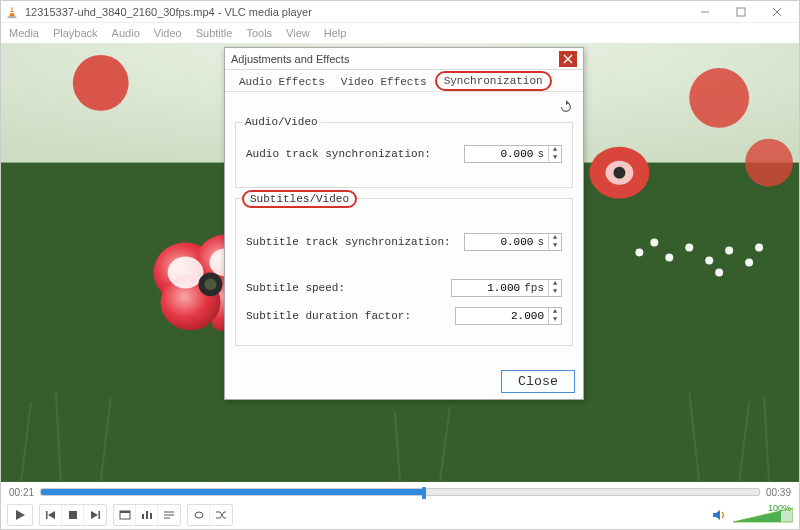 Image resolution: width=800 pixels, height=530 pixels. Describe the element at coordinates (221, 515) in the screenshot. I see `random-button` at that location.